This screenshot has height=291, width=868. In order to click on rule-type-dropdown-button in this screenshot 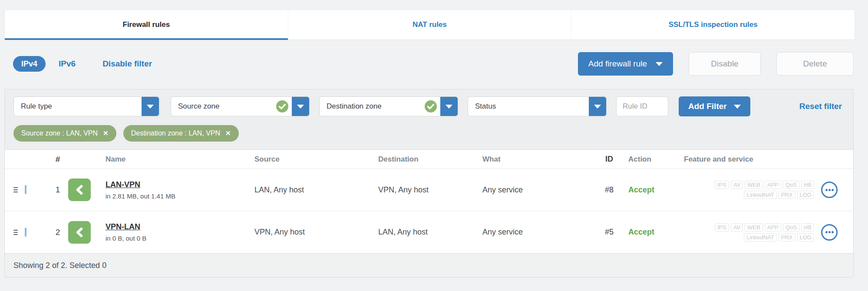, I will do `click(150, 106)`.